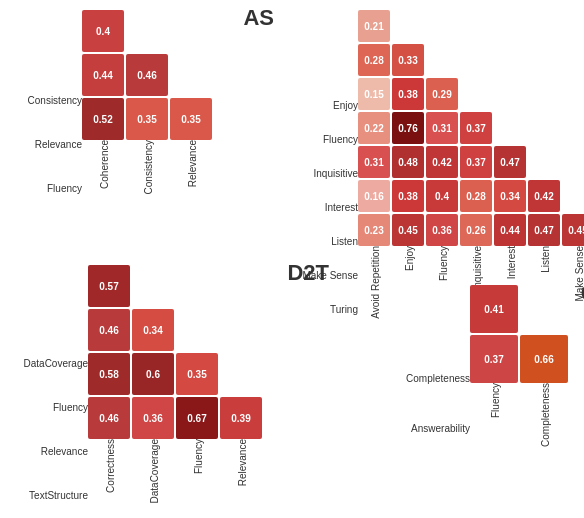  I want to click on qg-row-labels: CompletenessAnswerability, so click(430, 369).